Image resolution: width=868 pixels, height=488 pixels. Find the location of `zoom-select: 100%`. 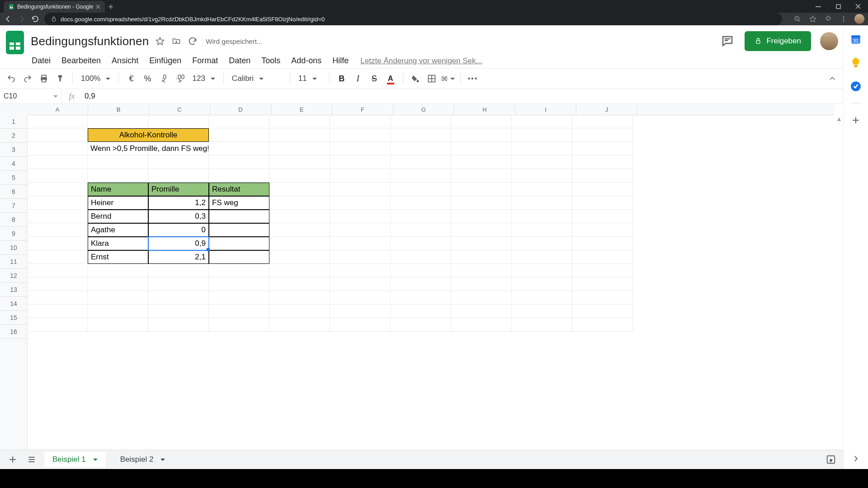

zoom-select: 100% is located at coordinates (96, 79).